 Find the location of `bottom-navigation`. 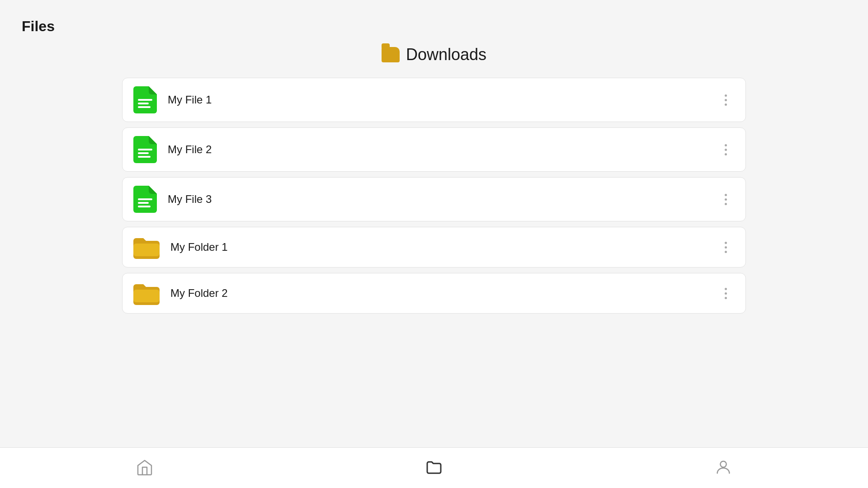

bottom-navigation is located at coordinates (434, 468).